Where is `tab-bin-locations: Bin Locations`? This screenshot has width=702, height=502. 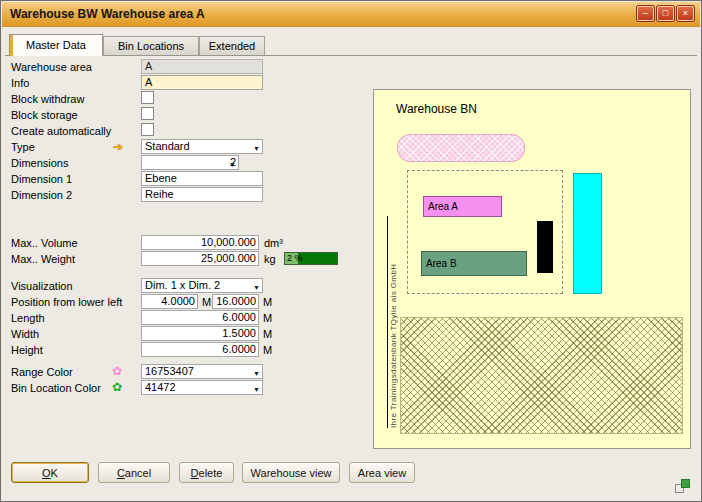 tab-bin-locations: Bin Locations is located at coordinates (151, 46).